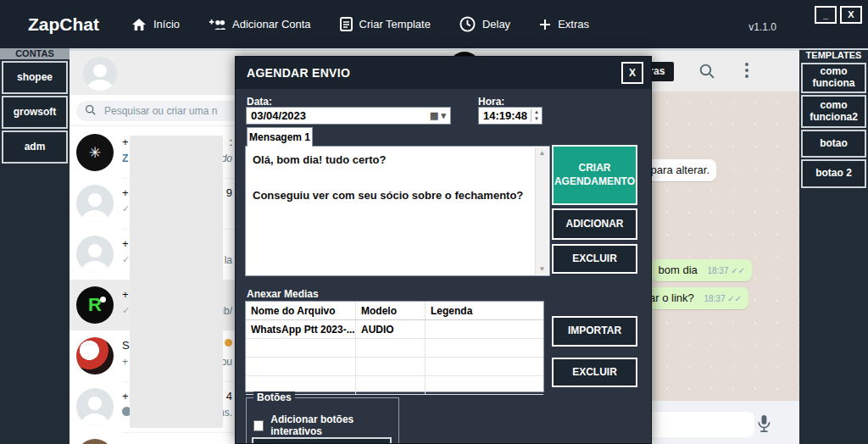  What do you see at coordinates (595, 259) in the screenshot?
I see `excluir-mensagem-button: EXCLUIR` at bounding box center [595, 259].